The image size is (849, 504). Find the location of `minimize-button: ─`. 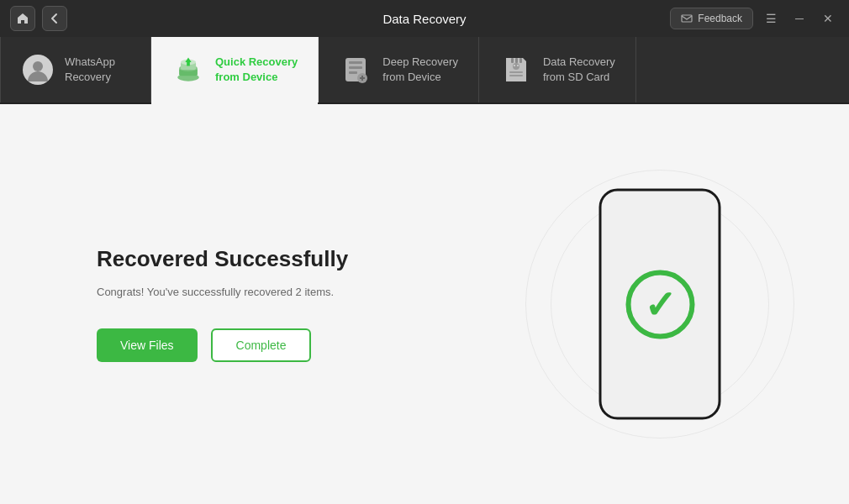

minimize-button: ─ is located at coordinates (799, 18).